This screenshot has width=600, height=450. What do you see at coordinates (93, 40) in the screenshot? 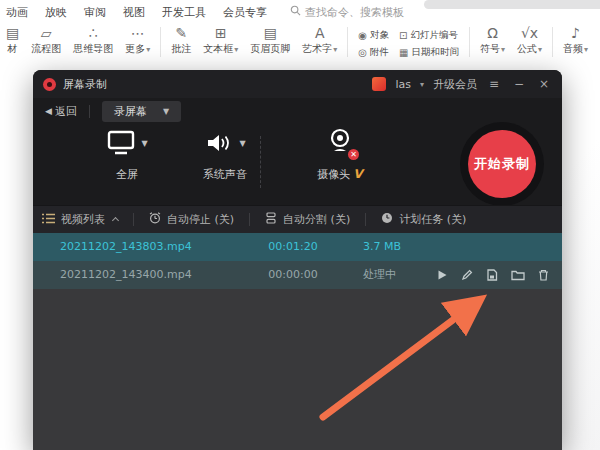
I see `toolbar-item-mindmap: ∴思维导图` at bounding box center [93, 40].